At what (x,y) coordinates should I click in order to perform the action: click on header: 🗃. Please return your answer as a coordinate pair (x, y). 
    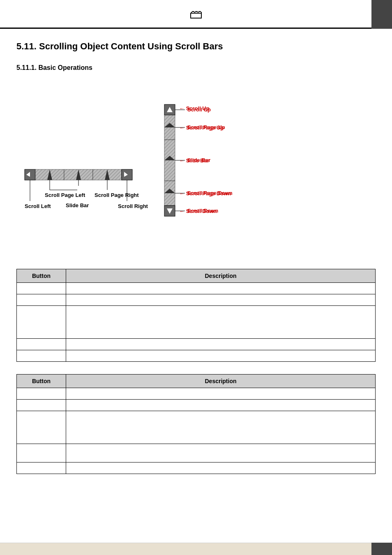
    Looking at the image, I should click on (196, 14).